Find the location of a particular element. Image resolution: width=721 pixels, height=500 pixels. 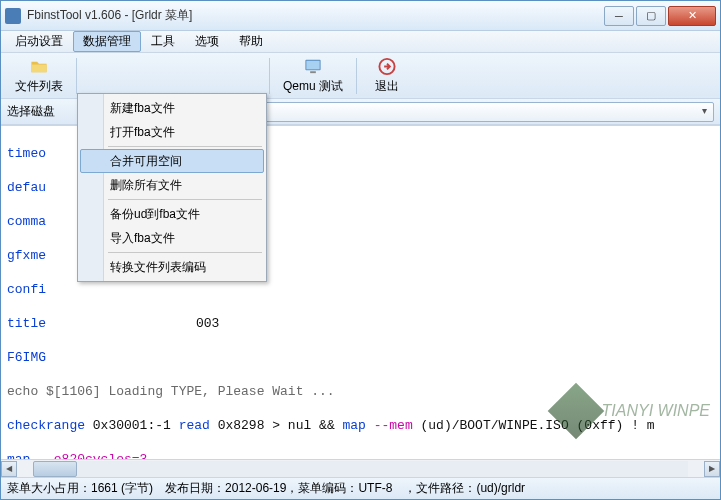

titlebar: FbinstTool v1.606 - [Grldr 菜单] ─ ▢ ✕ is located at coordinates (360, 16).